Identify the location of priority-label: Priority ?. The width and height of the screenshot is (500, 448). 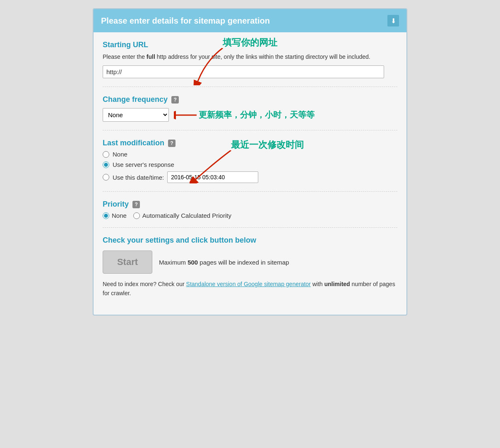
(250, 205).